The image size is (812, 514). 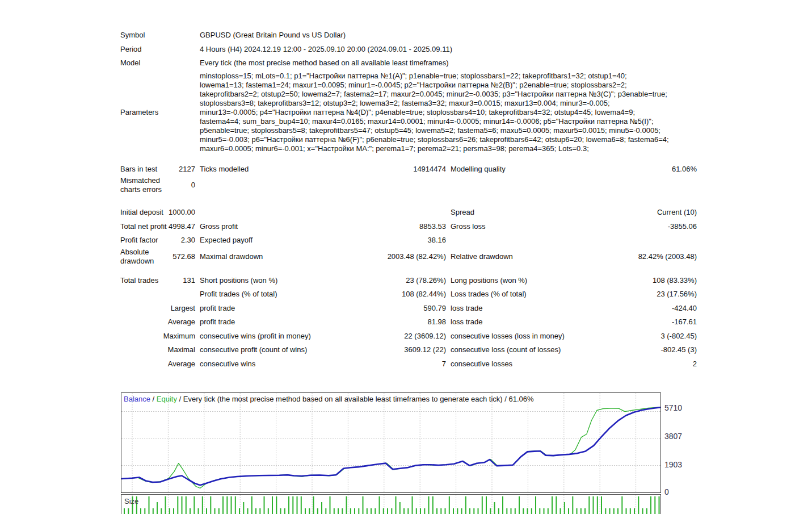 What do you see at coordinates (506, 350) in the screenshot?
I see `stat-label: consecutive loss (count of losses)` at bounding box center [506, 350].